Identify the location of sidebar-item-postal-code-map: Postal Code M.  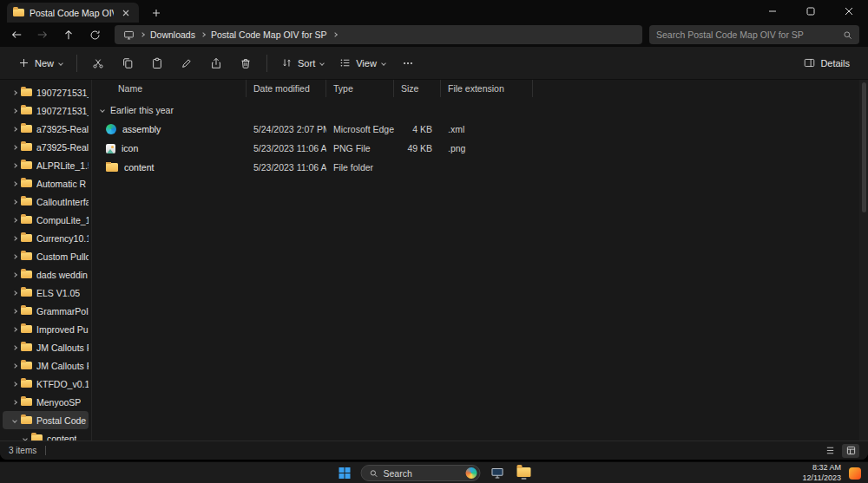
(45, 420).